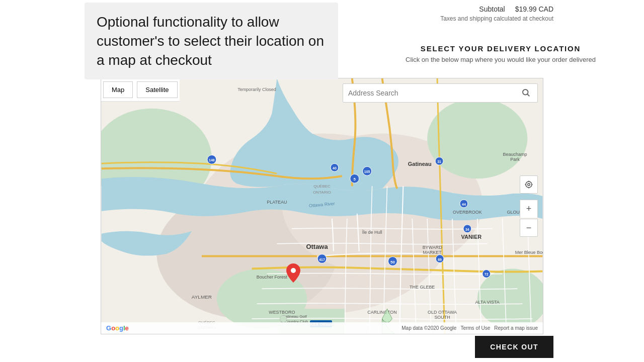 The height and width of the screenshot is (362, 644). What do you see at coordinates (432, 252) in the screenshot?
I see `svg-text: MARKET` at bounding box center [432, 252].